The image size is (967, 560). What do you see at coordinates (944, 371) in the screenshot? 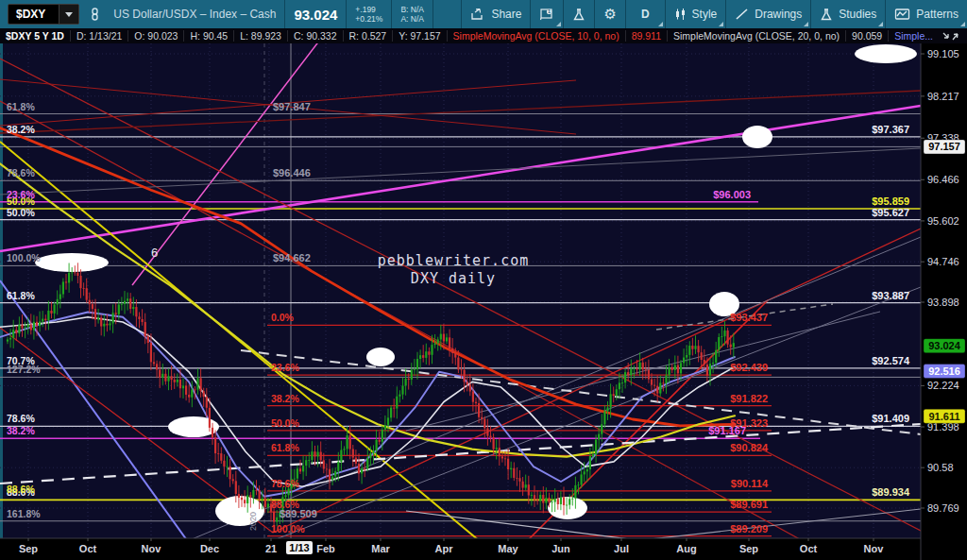
I see `svg-text: 92.516` at bounding box center [944, 371].